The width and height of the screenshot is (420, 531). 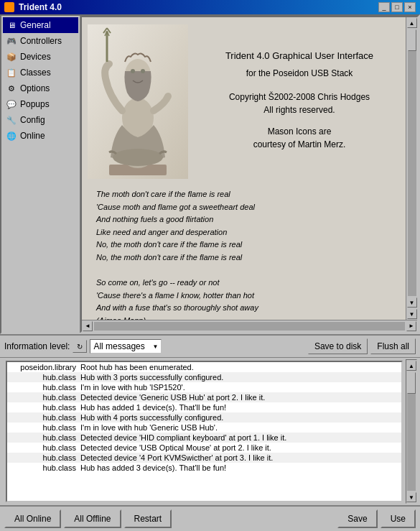 I want to click on flush-all-button: Flush all, so click(x=393, y=346).